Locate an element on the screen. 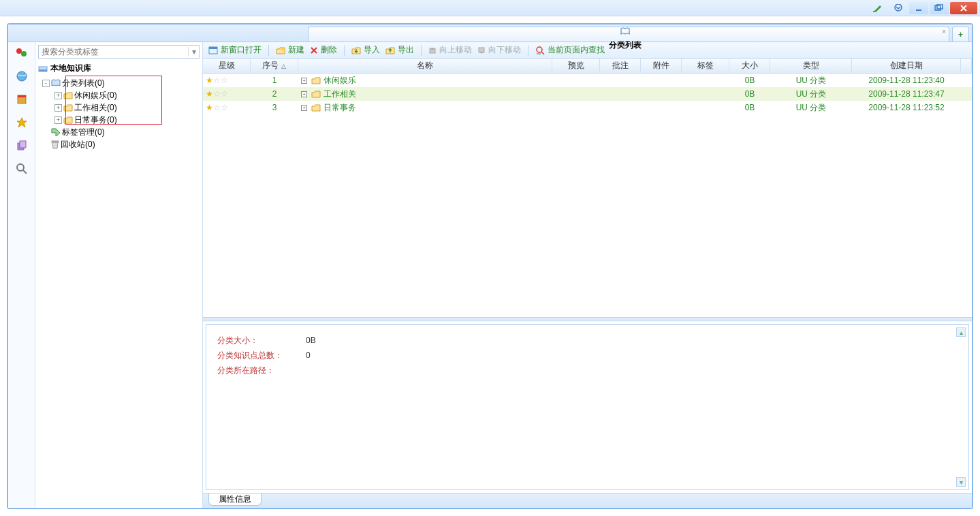  collapse-icon: - is located at coordinates (46, 83).